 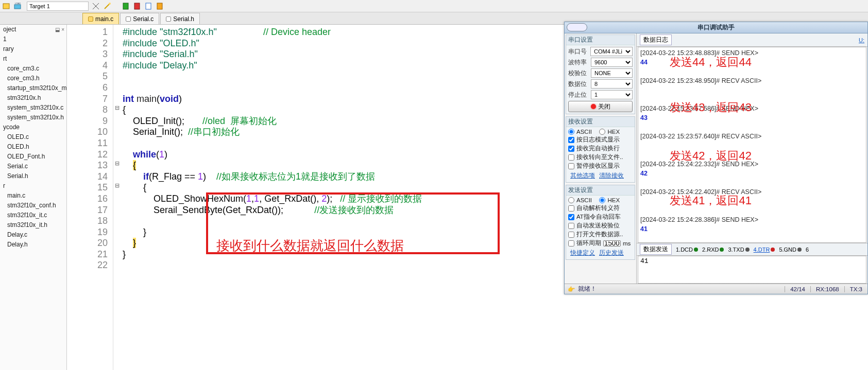 What do you see at coordinates (687, 250) in the screenshot?
I see `dcd-led: 1.DCD` at bounding box center [687, 250].